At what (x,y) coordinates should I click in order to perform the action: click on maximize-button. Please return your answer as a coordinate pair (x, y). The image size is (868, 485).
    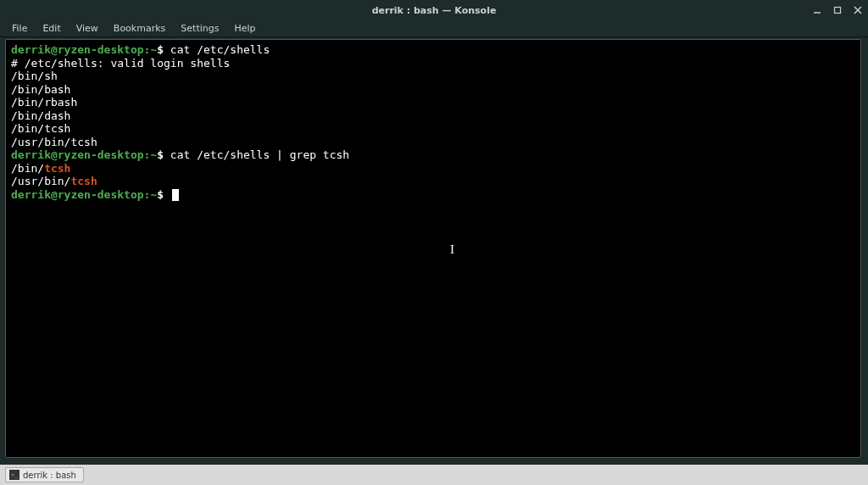
    Looking at the image, I should click on (837, 10).